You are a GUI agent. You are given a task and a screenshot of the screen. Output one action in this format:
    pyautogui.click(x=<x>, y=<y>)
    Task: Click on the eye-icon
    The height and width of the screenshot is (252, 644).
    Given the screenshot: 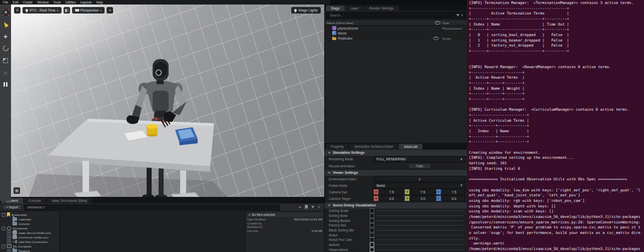 What is the action you would take?
    pyautogui.click(x=436, y=38)
    